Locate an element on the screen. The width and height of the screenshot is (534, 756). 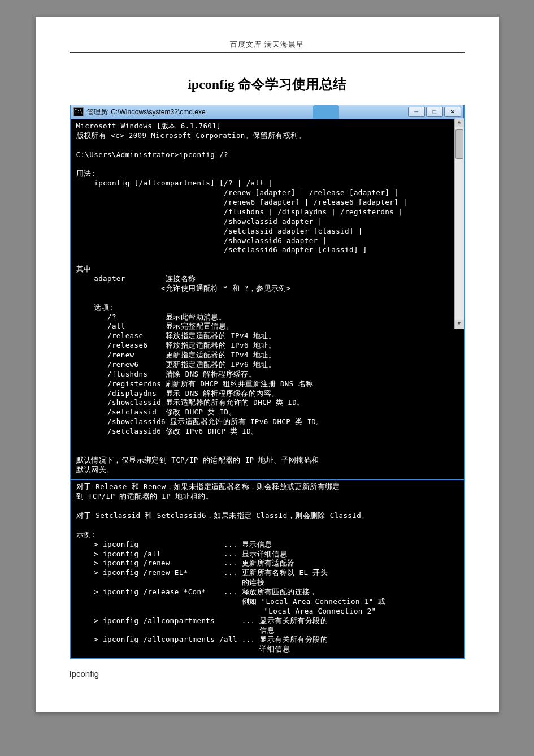
minimize-button: ─ is located at coordinates (416, 112).